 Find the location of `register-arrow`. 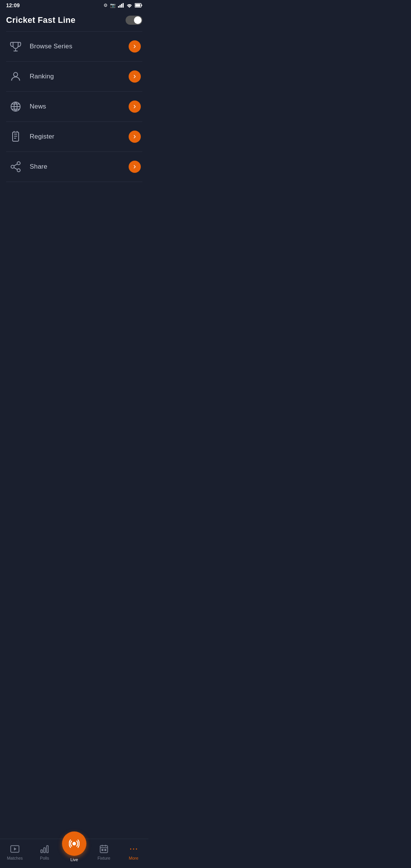

register-arrow is located at coordinates (135, 137).